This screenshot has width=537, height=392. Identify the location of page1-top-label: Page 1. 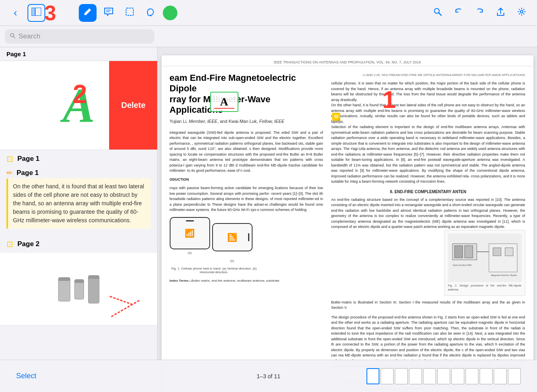
(78, 54).